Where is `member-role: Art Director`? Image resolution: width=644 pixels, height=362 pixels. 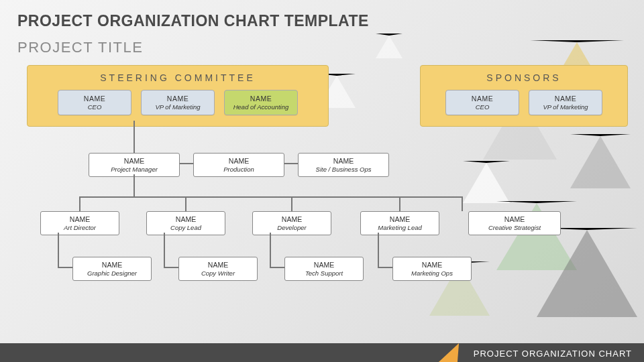 member-role: Art Director is located at coordinates (80, 228).